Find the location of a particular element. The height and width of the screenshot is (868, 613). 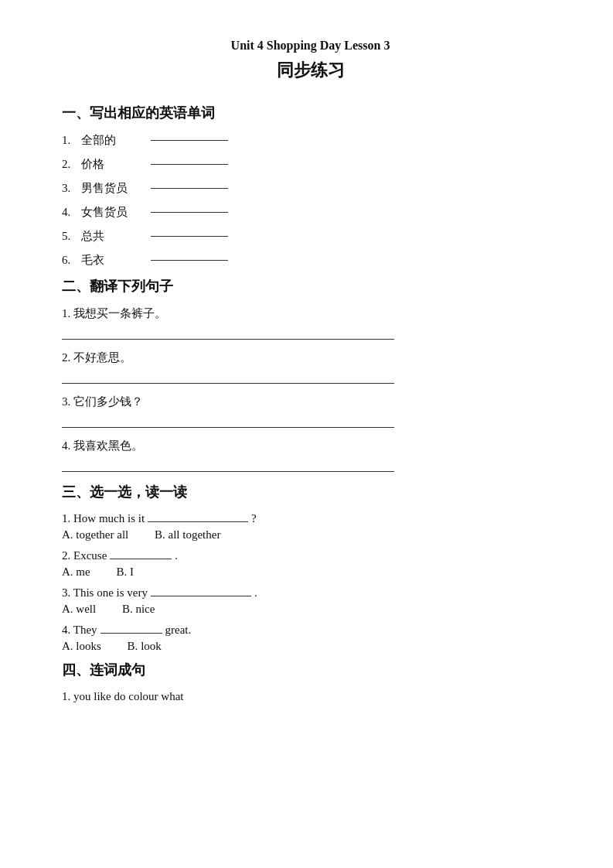

select-item: 1. How much is it? A. together all B. al… is located at coordinates (311, 527).